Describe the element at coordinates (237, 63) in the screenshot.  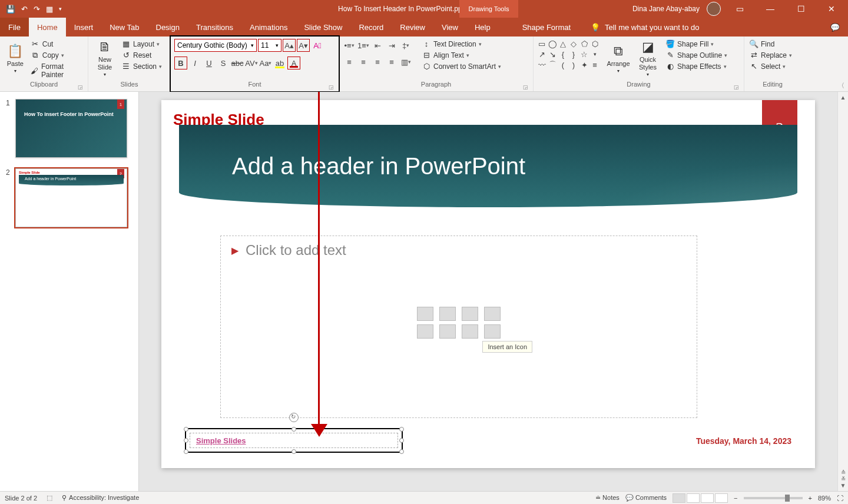
I see `strikethrough-button: abc` at that location.